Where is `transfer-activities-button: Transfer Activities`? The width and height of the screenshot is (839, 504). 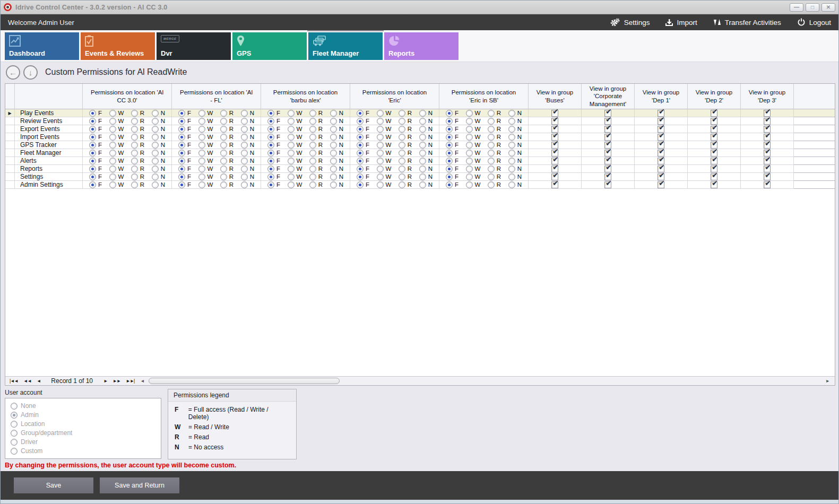 transfer-activities-button: Transfer Activities is located at coordinates (747, 22).